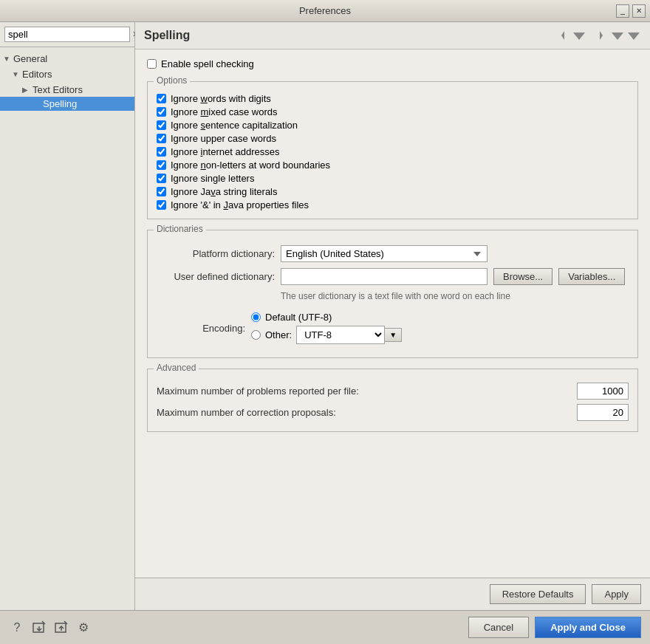 The height and width of the screenshot is (644, 650). What do you see at coordinates (393, 99) in the screenshot?
I see `check-row-digits: Ignore words with digits` at bounding box center [393, 99].